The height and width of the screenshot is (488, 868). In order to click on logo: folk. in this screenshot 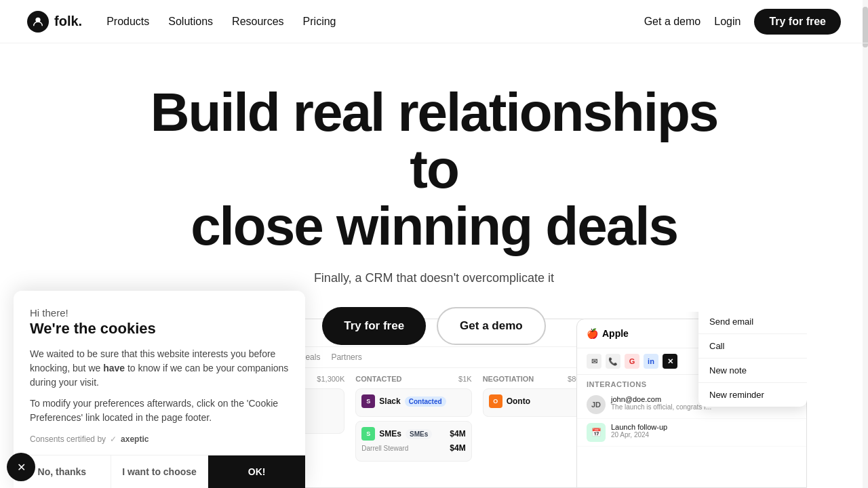, I will do `click(54, 22)`.